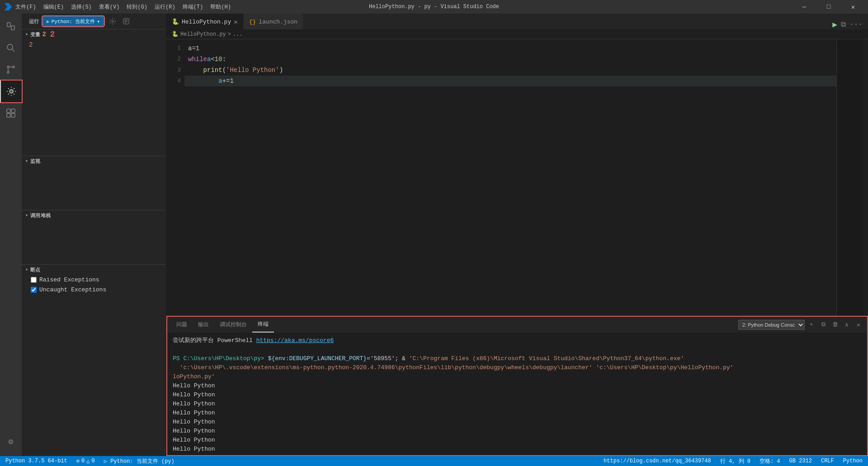  What do you see at coordinates (205, 22) in the screenshot?
I see `tab-hello-python: 🐍 HelloPython.py ✕` at bounding box center [205, 22].